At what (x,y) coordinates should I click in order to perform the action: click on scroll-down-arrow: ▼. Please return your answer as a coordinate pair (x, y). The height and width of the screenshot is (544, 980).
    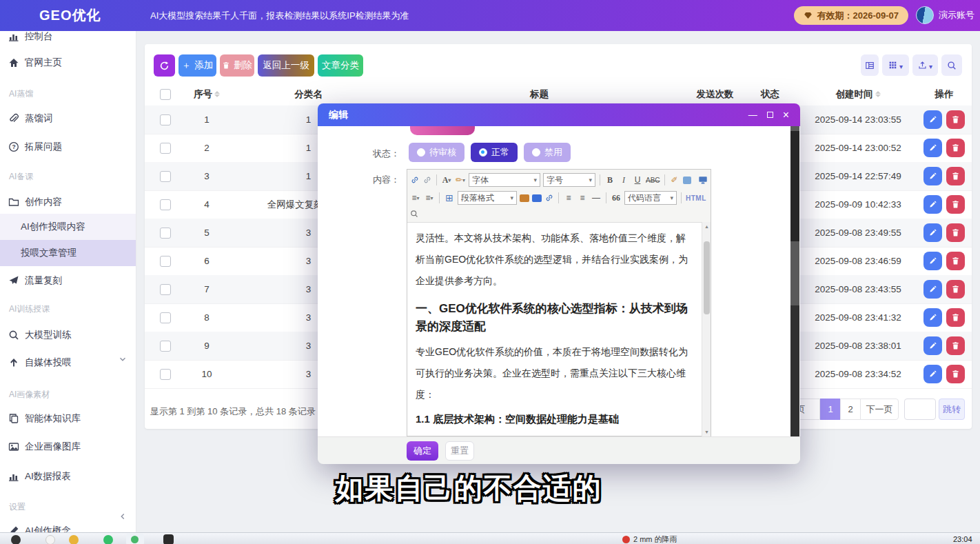
    Looking at the image, I should click on (707, 432).